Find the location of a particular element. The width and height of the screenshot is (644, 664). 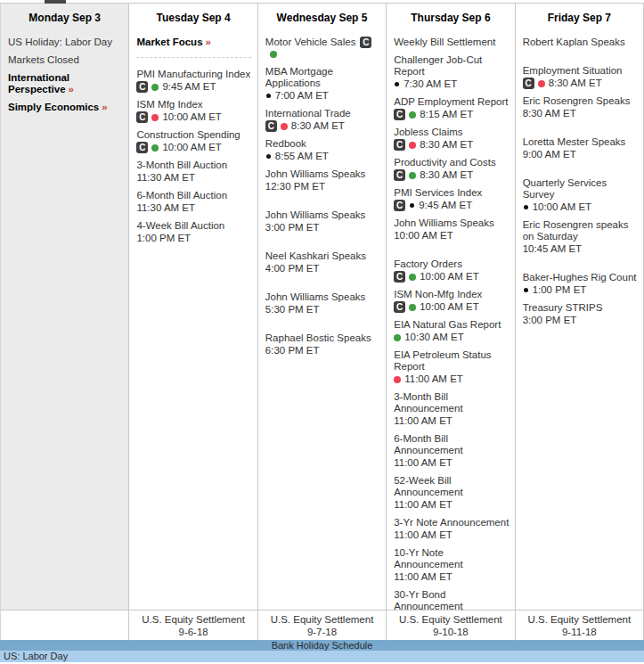

event-title-row: 52-Week Bill Announcement is located at coordinates (452, 487).